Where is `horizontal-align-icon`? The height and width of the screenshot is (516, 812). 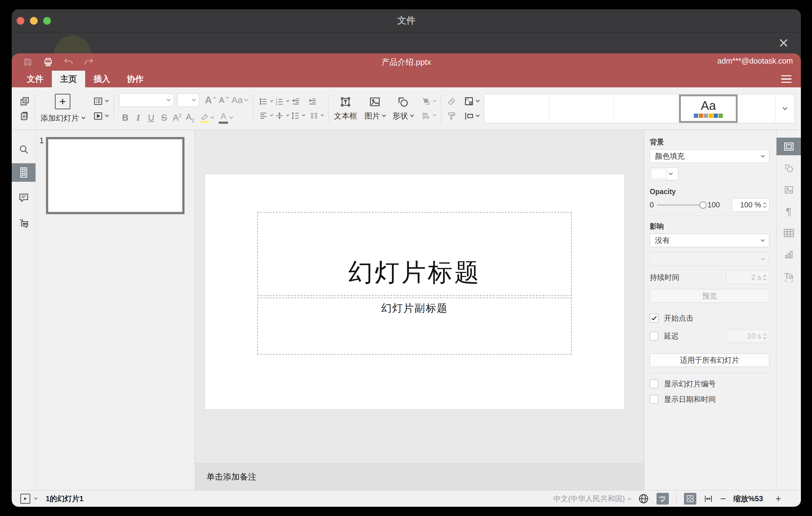 horizontal-align-icon is located at coordinates (266, 116).